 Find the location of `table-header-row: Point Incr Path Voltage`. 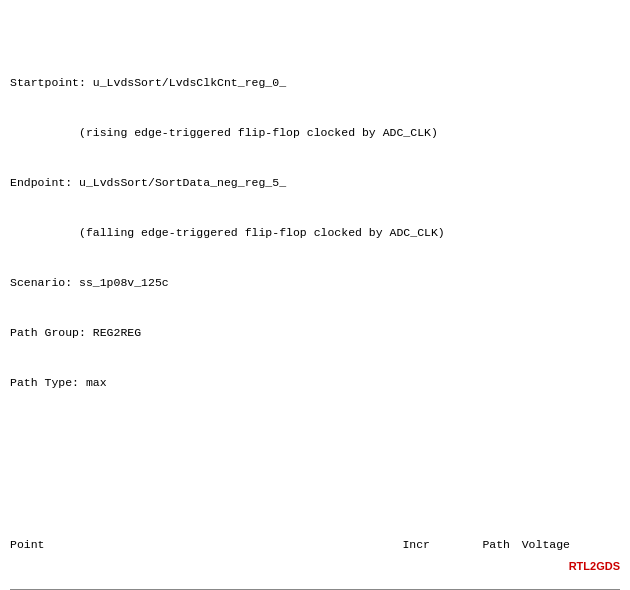

table-header-row: Point Incr Path Voltage is located at coordinates (315, 546).